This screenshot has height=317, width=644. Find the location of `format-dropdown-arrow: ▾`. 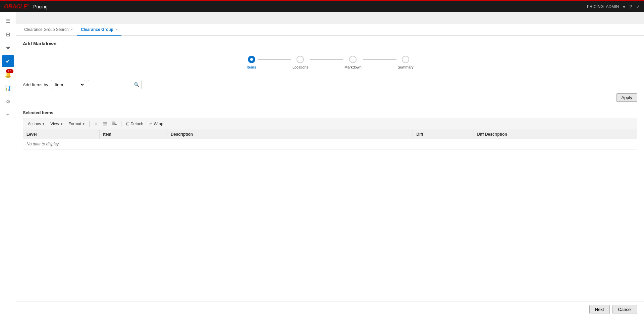

format-dropdown-arrow: ▾ is located at coordinates (84, 124).